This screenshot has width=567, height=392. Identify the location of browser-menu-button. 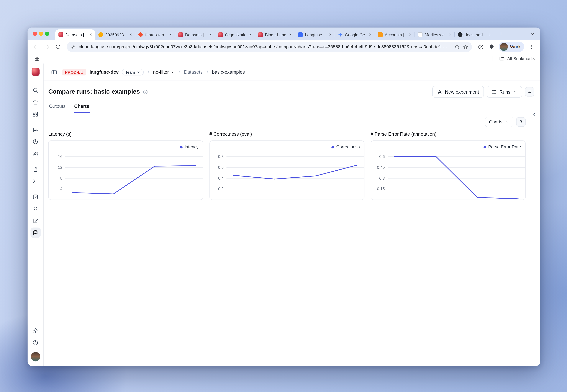
(531, 47).